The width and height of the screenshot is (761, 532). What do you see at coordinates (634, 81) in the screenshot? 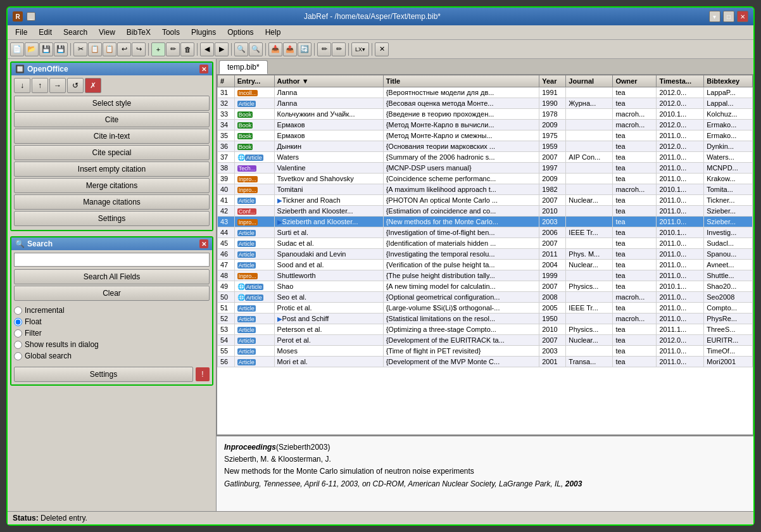
I see `col-owner: Owner` at bounding box center [634, 81].